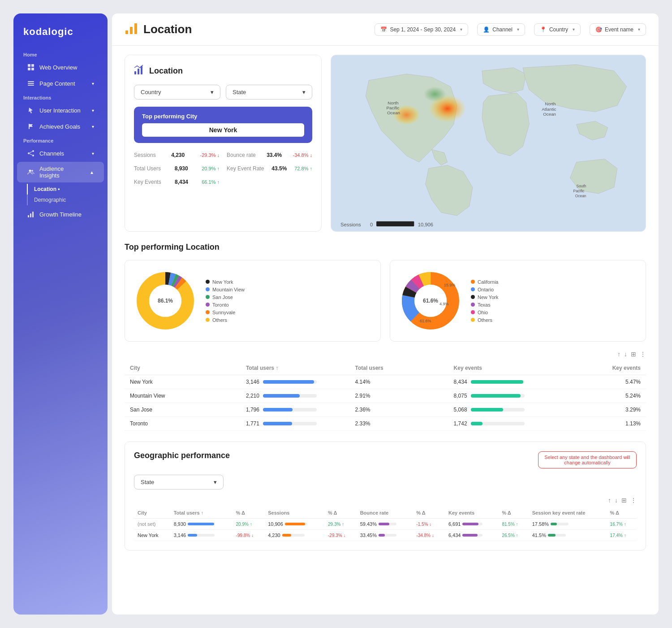  What do you see at coordinates (568, 524) in the screenshot?
I see `geo-skev: 17.58%` at bounding box center [568, 524].